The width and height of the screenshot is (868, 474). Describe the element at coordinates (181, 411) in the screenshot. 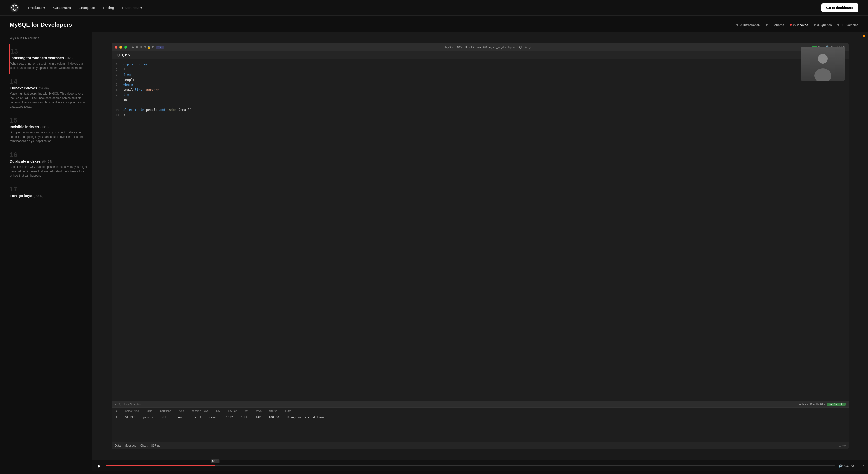

I see `results-column-header: type` at that location.